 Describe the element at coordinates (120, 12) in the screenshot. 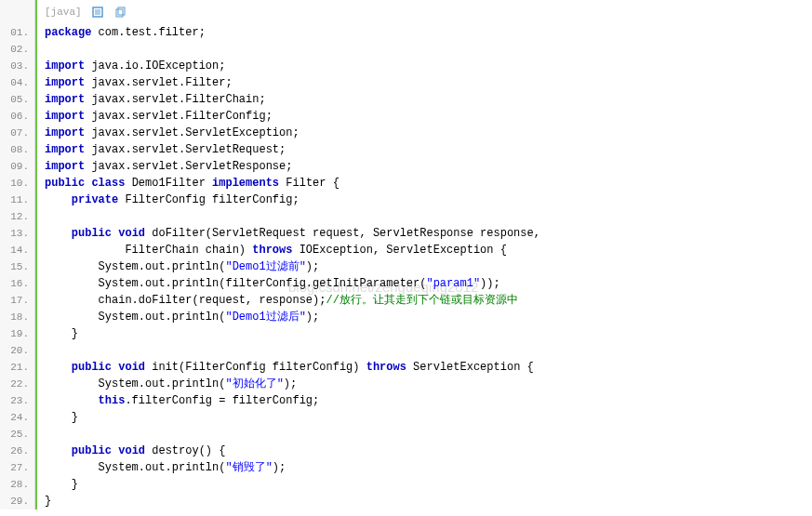

I see `copy-icon` at that location.